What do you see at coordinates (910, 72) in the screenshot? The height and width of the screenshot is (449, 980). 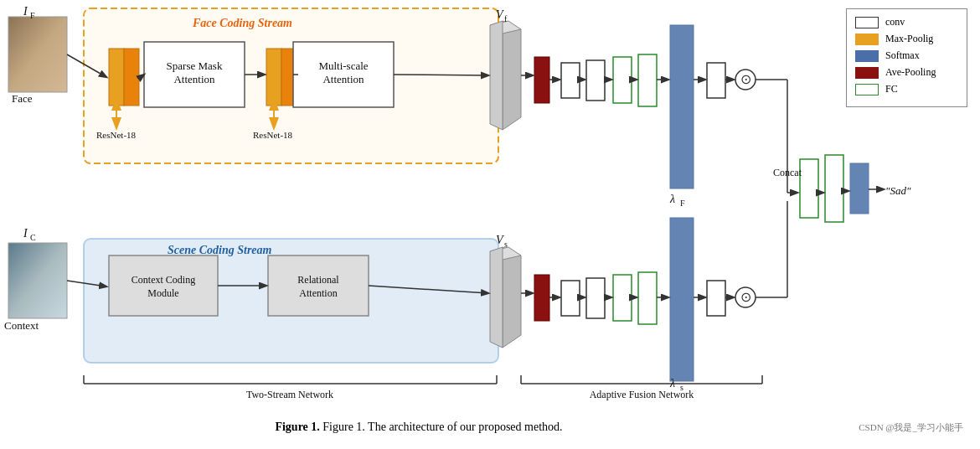 I see `legend-label-avepool: Ave-Pooling` at bounding box center [910, 72].